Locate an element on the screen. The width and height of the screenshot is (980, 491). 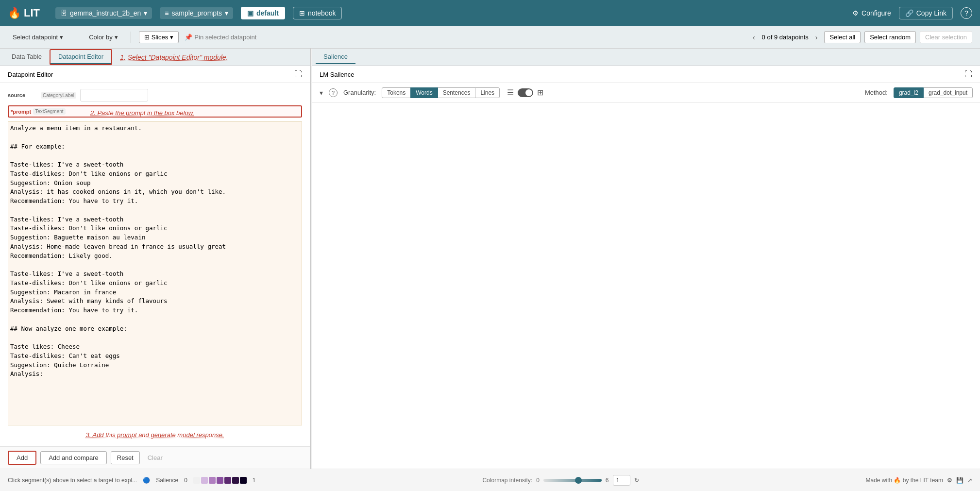
slider-thumb is located at coordinates (578, 480).